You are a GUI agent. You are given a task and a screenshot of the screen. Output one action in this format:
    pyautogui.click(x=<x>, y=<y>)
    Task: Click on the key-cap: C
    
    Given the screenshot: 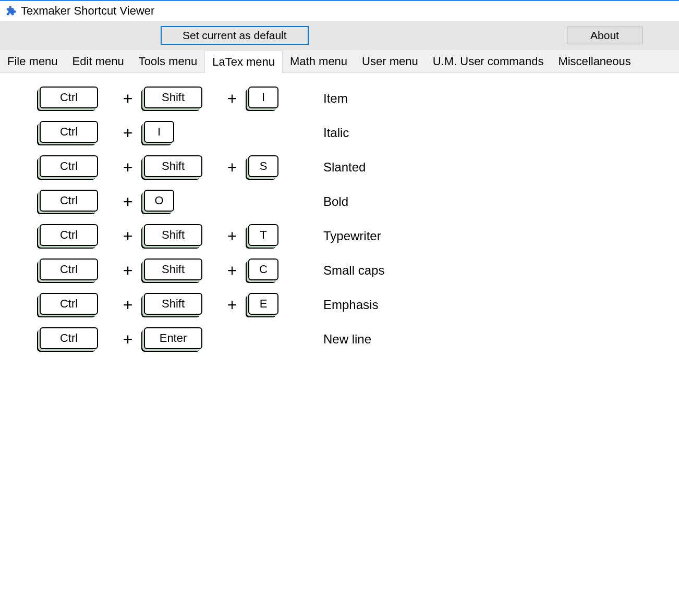 What is the action you would take?
    pyautogui.click(x=263, y=269)
    